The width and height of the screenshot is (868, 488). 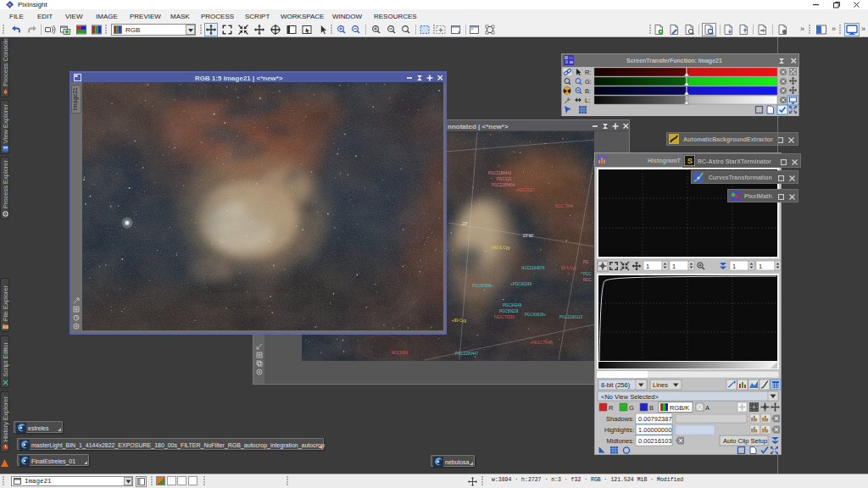 I want to click on svg-text: Auto Clip Setup, so click(x=745, y=441).